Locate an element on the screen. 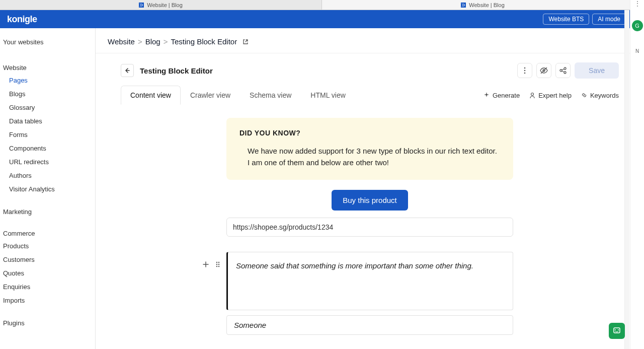 The image size is (644, 349). sidebar-section-website: Website is located at coordinates (49, 66).